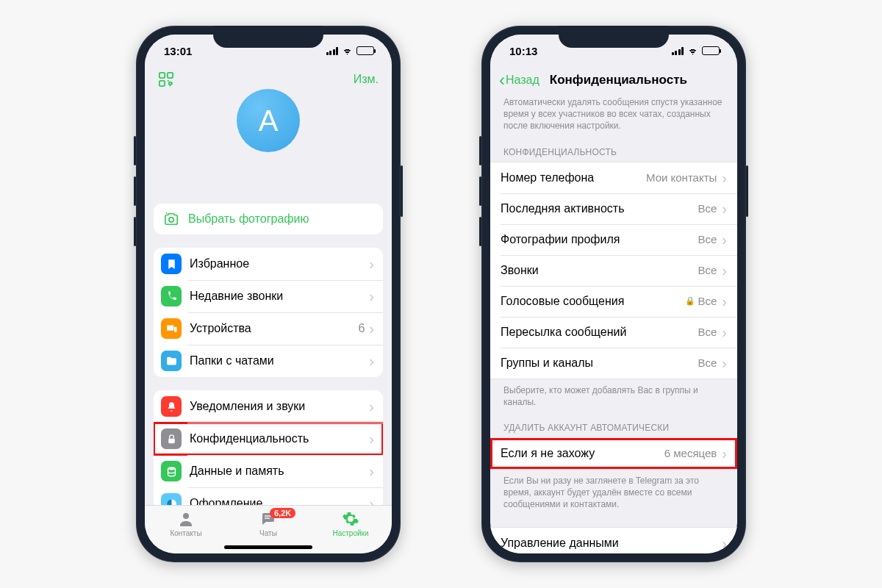  Describe the element at coordinates (186, 523) in the screenshot. I see `tab-contacts: Контакты` at that location.